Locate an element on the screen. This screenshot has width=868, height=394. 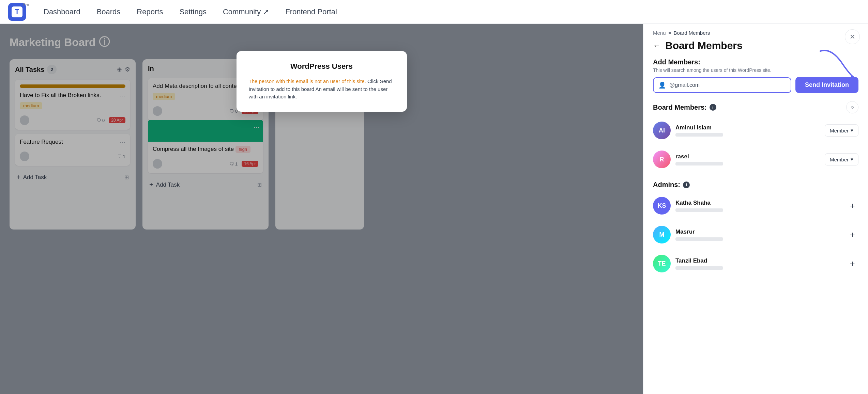
admin-name-katha: Katha Shaha is located at coordinates (759, 203).